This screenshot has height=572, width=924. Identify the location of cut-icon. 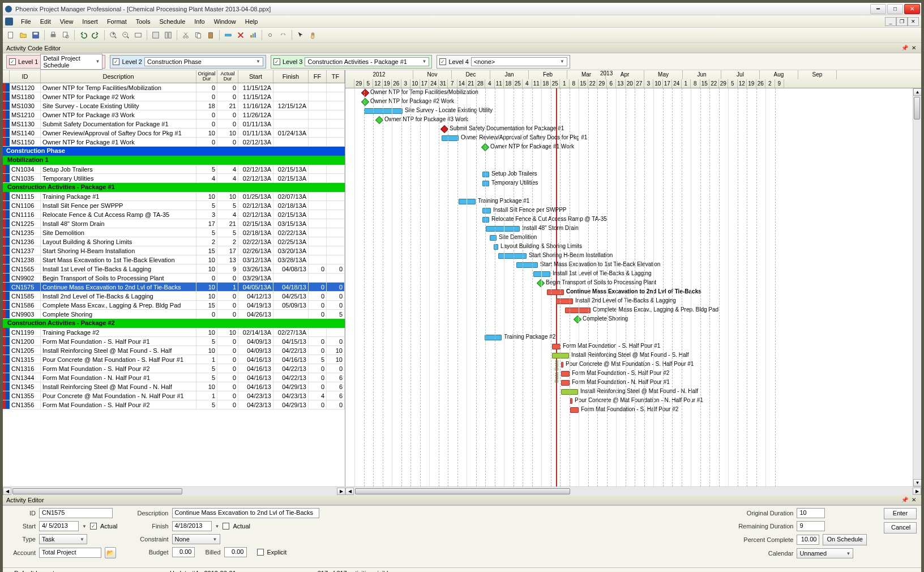
(186, 35).